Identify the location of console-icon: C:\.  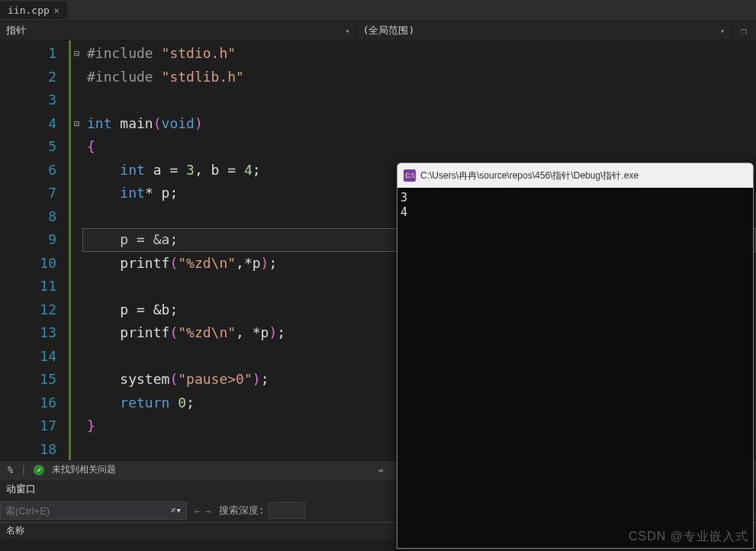
(410, 176).